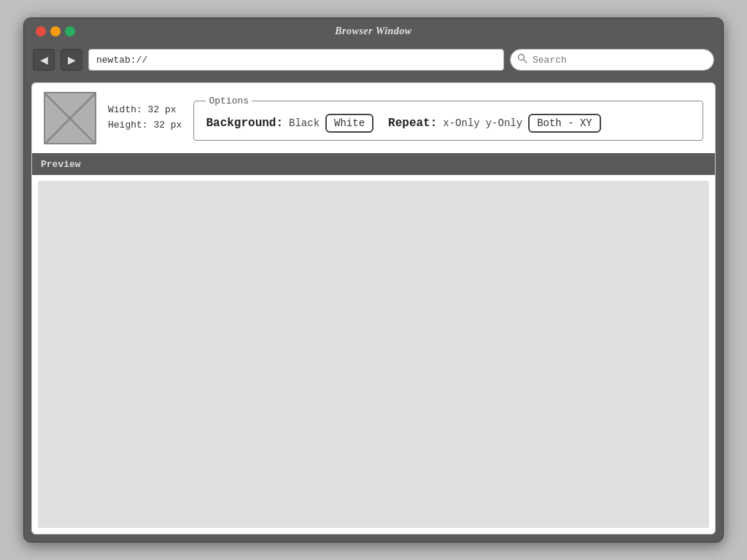 This screenshot has height=560, width=747. What do you see at coordinates (144, 118) in the screenshot?
I see `image-info: Width: 32 px Height: 32 px` at bounding box center [144, 118].